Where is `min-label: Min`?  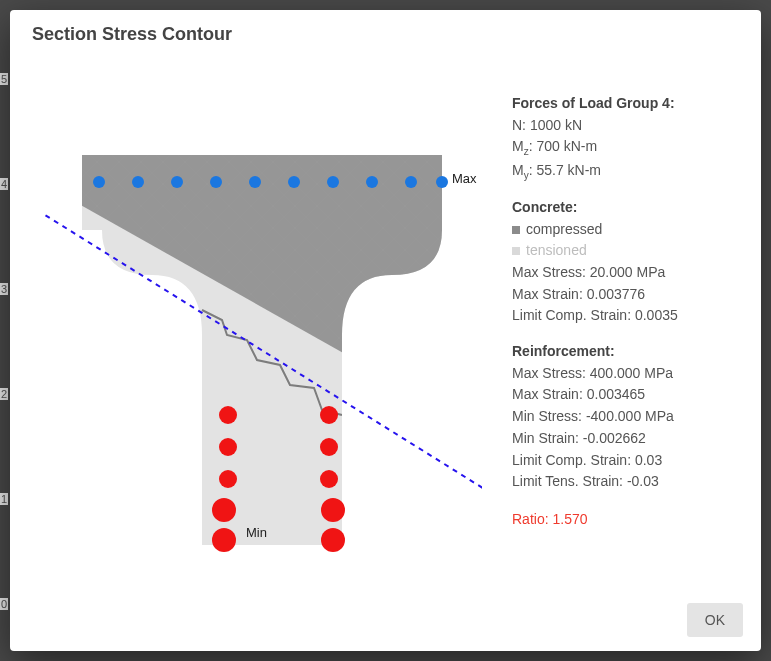
min-label: Min is located at coordinates (256, 532).